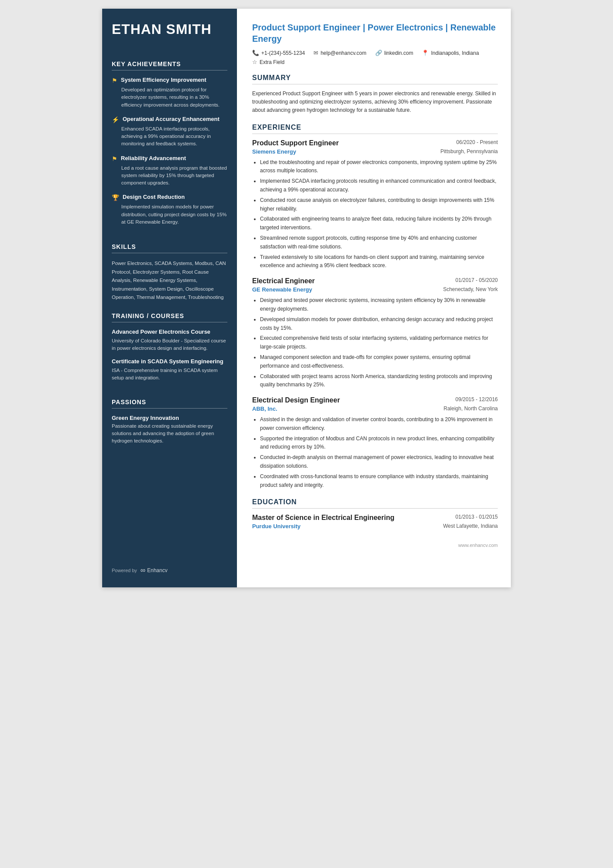  What do you see at coordinates (170, 370) in the screenshot?
I see `training-item: Certificate in SCADA System Engineering …` at bounding box center [170, 370].